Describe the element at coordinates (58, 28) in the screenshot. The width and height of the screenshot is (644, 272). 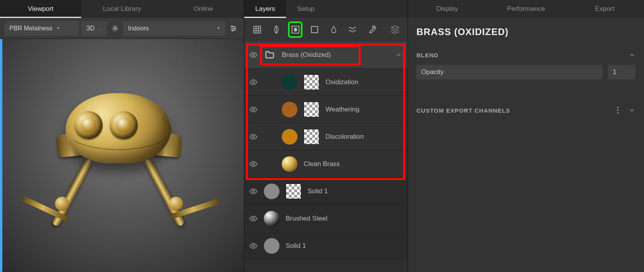
I see `chevron-down-icon: ▼` at that location.